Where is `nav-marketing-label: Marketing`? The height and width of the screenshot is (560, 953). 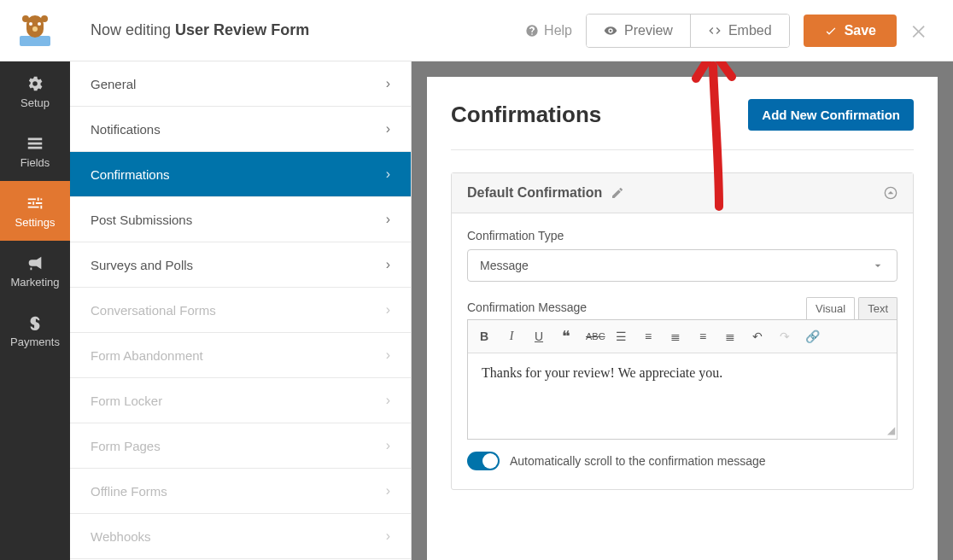 nav-marketing-label: Marketing is located at coordinates (34, 282).